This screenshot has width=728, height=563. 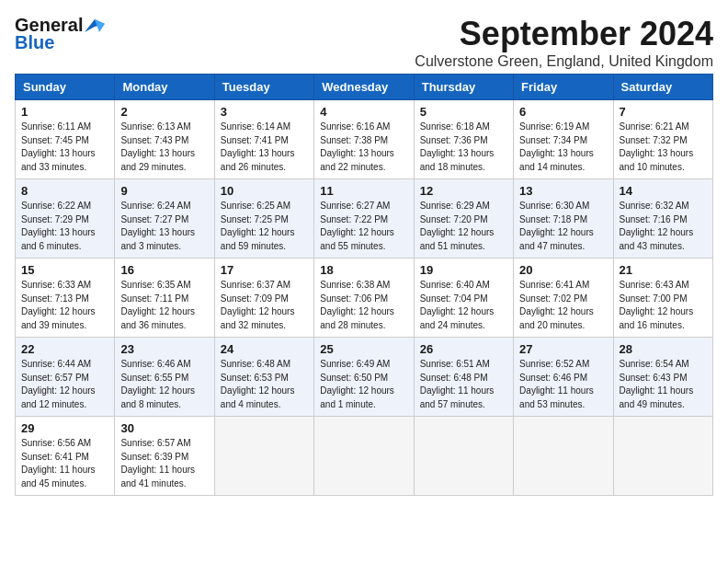 What do you see at coordinates (165, 456) in the screenshot?
I see `calendar-cell: 30Sunrise: 6:57 AMSunset: 6:39 PMDayligh…` at bounding box center [165, 456].